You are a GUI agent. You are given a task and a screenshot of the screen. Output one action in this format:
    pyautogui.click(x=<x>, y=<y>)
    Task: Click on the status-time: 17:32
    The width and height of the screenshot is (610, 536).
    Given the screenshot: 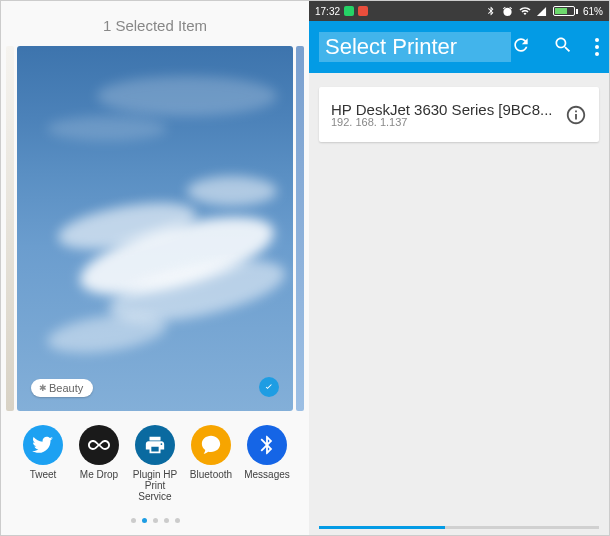 What is the action you would take?
    pyautogui.click(x=328, y=12)
    